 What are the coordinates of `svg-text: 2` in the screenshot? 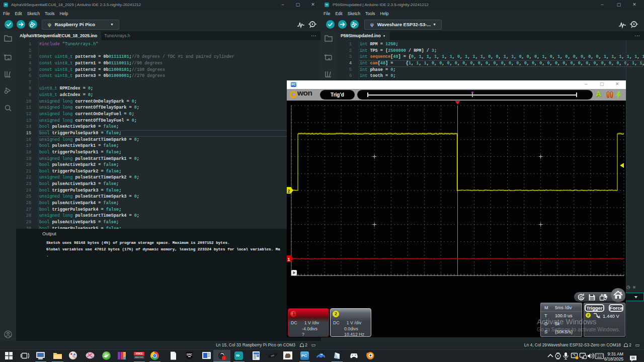 It's located at (289, 191).